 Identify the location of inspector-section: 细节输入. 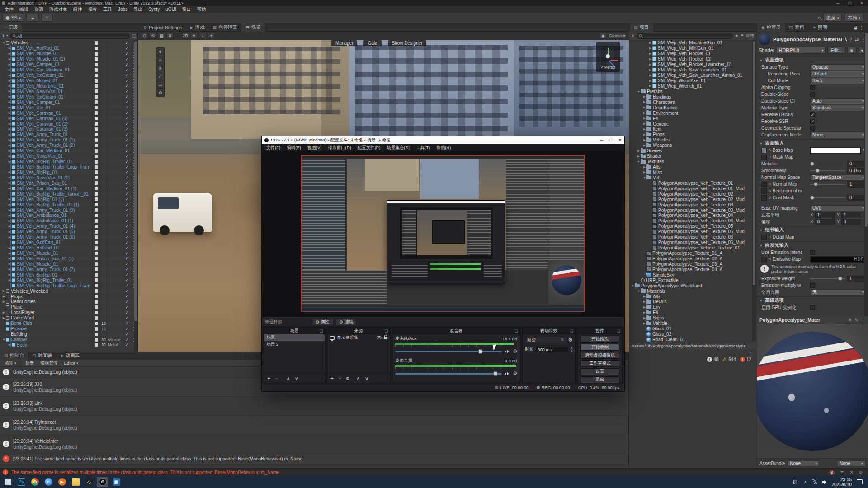
(812, 230).